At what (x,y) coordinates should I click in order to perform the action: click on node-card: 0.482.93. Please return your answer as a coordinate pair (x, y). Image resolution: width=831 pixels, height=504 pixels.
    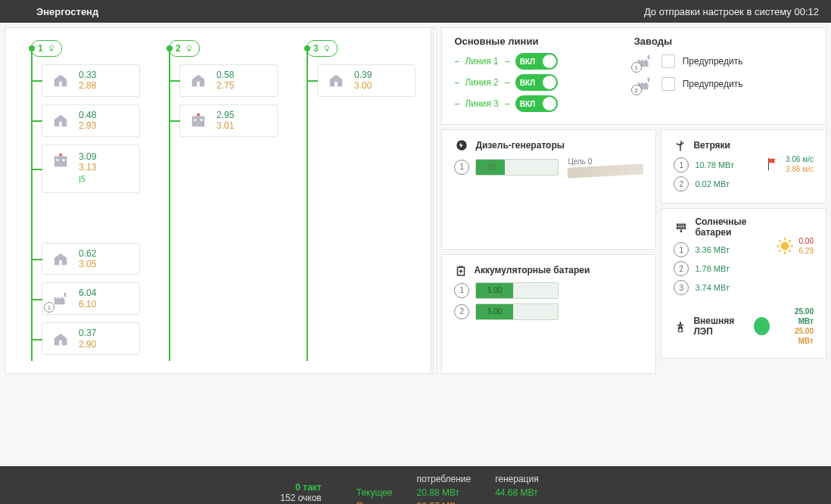
    Looking at the image, I should click on (91, 121).